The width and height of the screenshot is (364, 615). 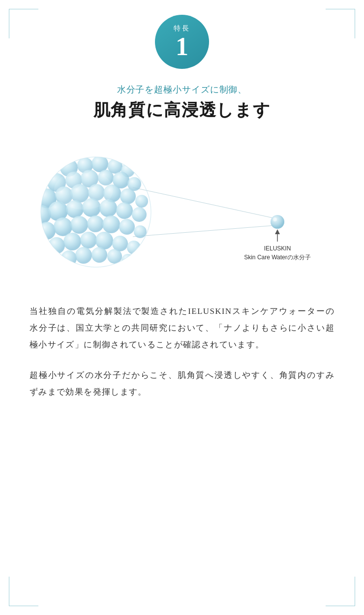 What do you see at coordinates (24, 591) in the screenshot?
I see `corner-bottom-left` at bounding box center [24, 591].